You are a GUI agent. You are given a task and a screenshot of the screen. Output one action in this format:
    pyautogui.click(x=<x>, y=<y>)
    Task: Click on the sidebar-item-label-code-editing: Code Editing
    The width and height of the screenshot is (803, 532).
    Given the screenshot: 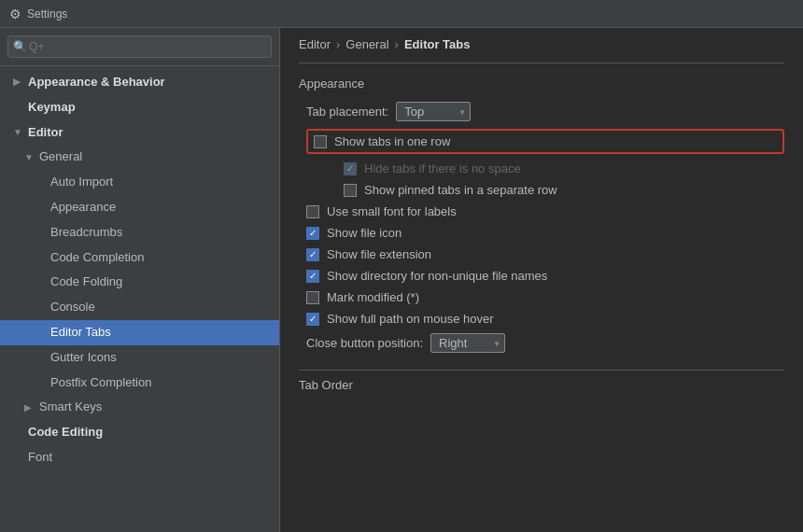 What is the action you would take?
    pyautogui.click(x=65, y=433)
    